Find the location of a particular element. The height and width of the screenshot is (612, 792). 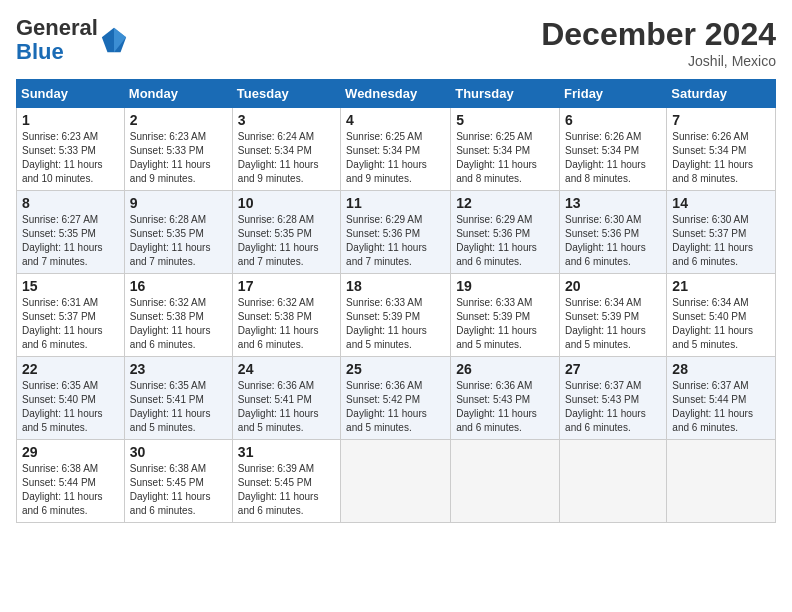

calendar-week-row: 15Sunrise: 6:31 AMSunset: 5:37 PMDayligh… is located at coordinates (396, 316).